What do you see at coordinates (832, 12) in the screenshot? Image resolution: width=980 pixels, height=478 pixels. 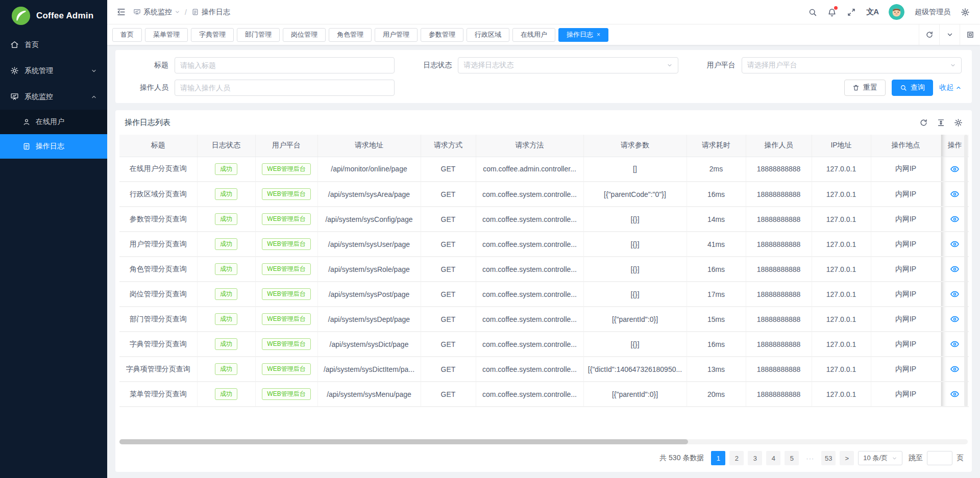 I see `notification-bell-icon` at bounding box center [832, 12].